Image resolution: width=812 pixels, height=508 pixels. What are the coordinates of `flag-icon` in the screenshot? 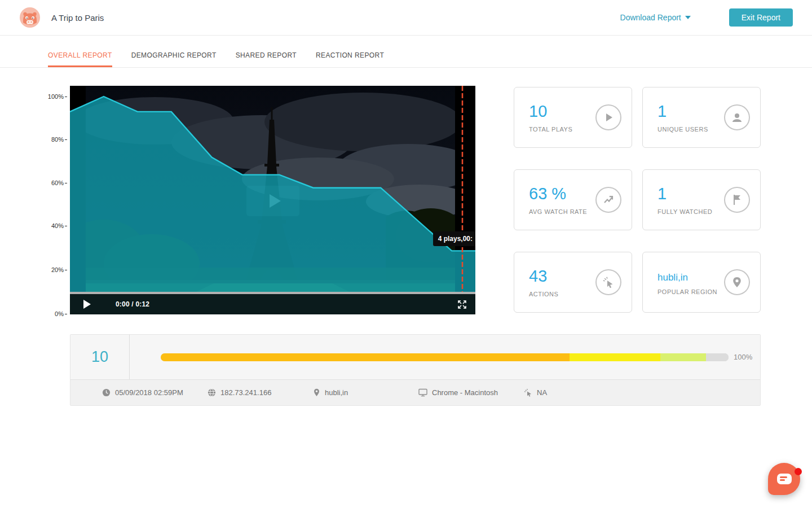 It's located at (737, 200).